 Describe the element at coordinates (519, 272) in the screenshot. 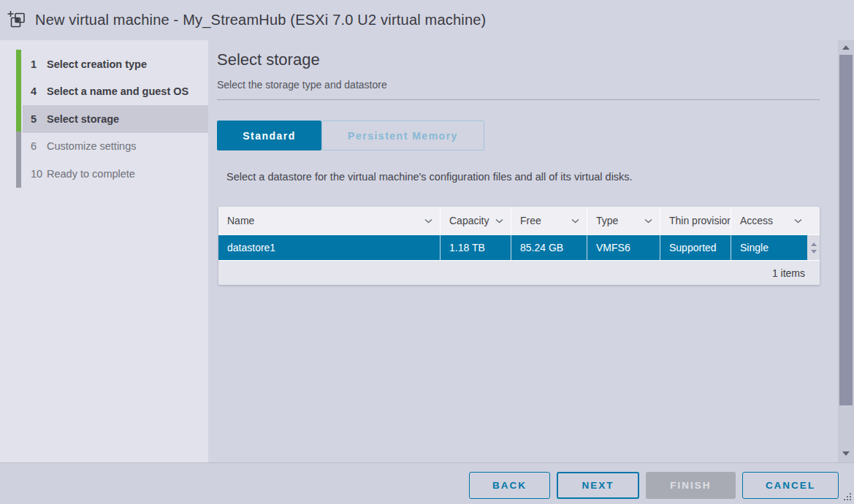

I see `datastore-table-footer: 1 items` at that location.